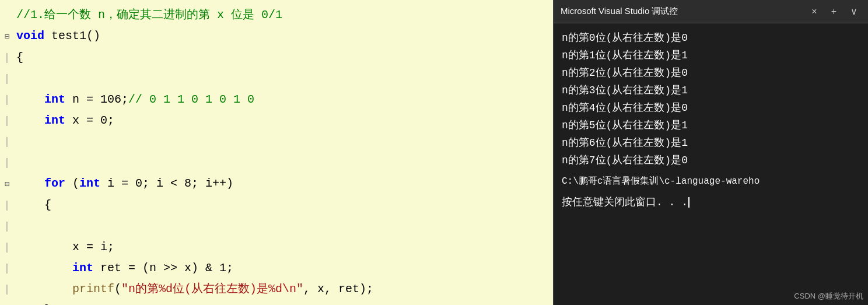  I want to click on gutter-7: |, so click(8, 142).